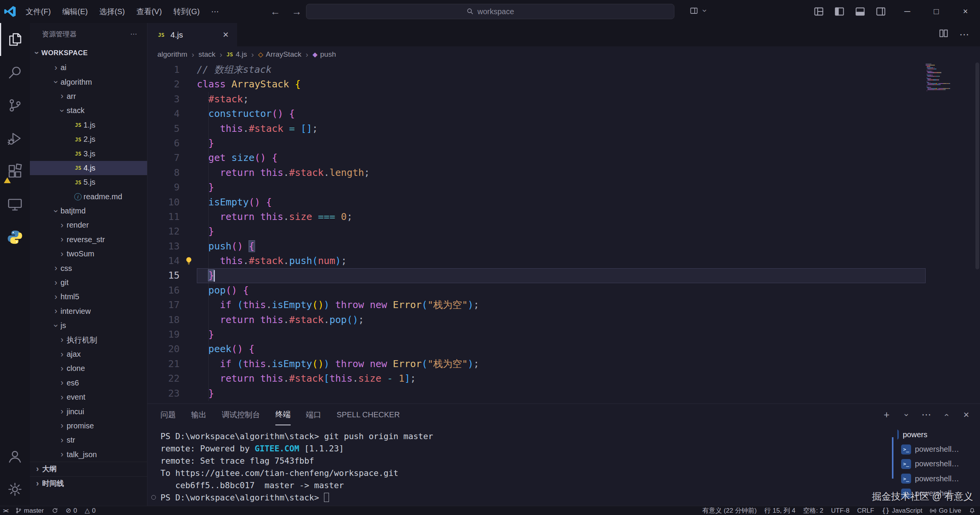 This screenshot has width=980, height=515. I want to click on tree-item-readme.md: ›ireadme.md, so click(88, 197).